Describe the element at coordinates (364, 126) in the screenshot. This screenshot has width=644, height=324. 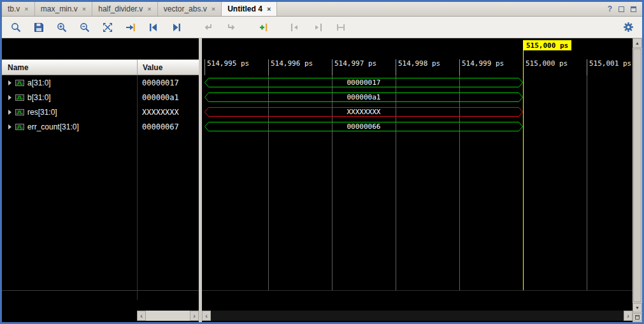
I see `svg-text: 00000066` at that location.